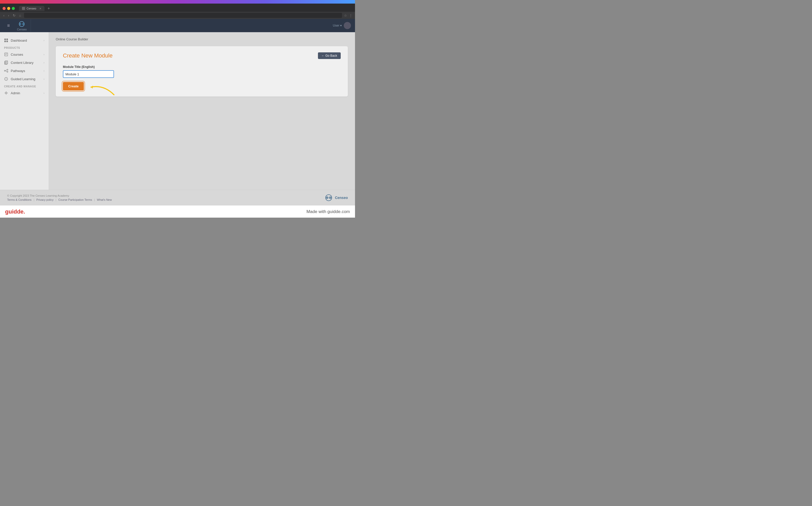  I want to click on card-header: Create New Module ← Go Back, so click(202, 56).